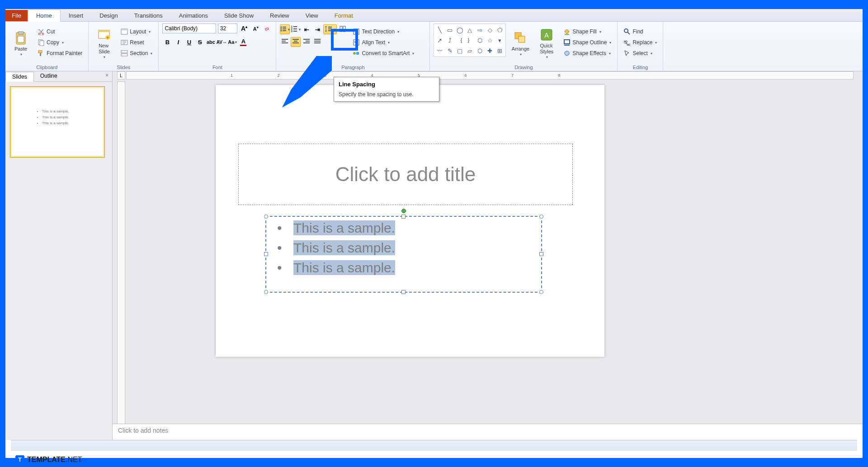 Image resolution: width=868 pixels, height=467 pixels. What do you see at coordinates (587, 53) in the screenshot?
I see `shape-effects-button: Shape Effects▾` at bounding box center [587, 53].